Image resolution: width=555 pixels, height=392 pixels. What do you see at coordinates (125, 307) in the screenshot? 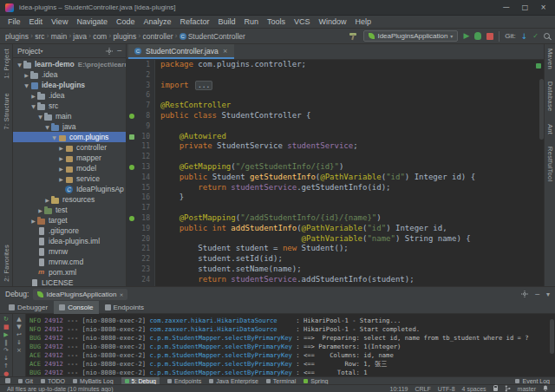
I see `debug-tab-endpoints: Endpoints` at bounding box center [125, 307].